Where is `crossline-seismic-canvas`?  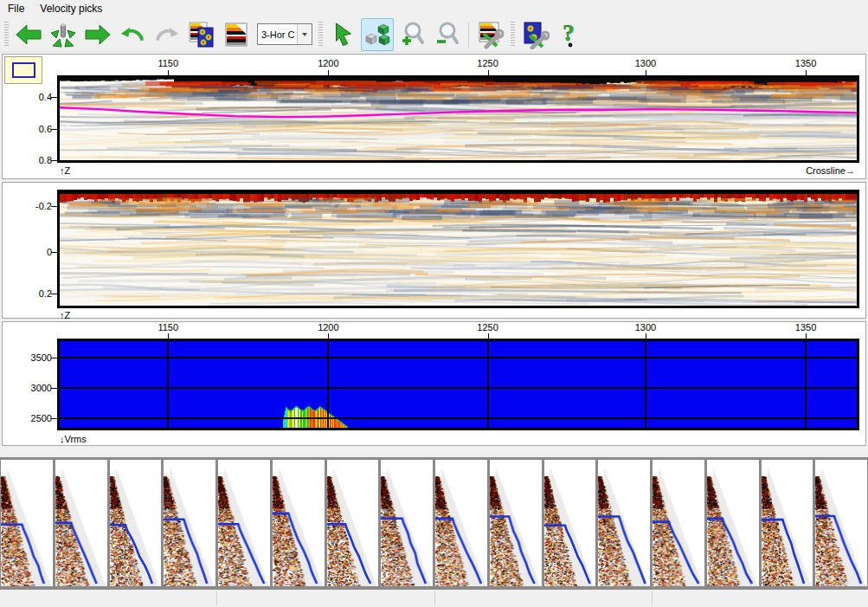
crossline-seismic-canvas is located at coordinates (459, 119).